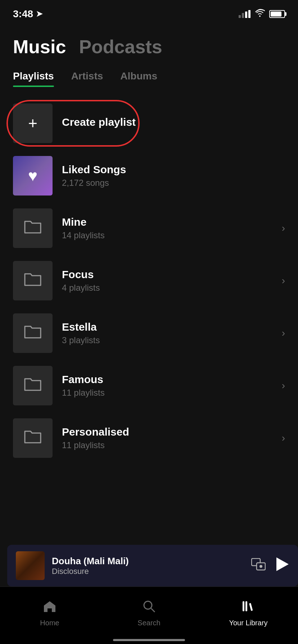 The image size is (298, 644). I want to click on folder-personalised-thumb, so click(33, 438).